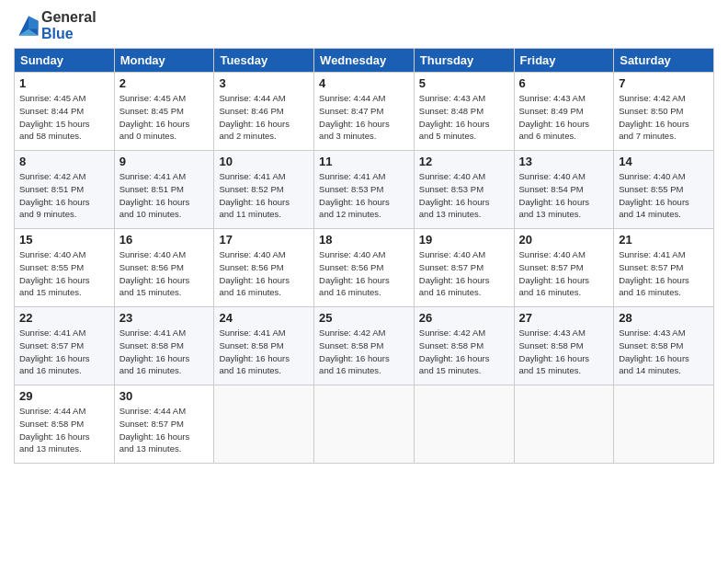  I want to click on day-info: Sunrise: 4:41 AMSunset: 8:52 PMDaylight:…, so click(264, 195).